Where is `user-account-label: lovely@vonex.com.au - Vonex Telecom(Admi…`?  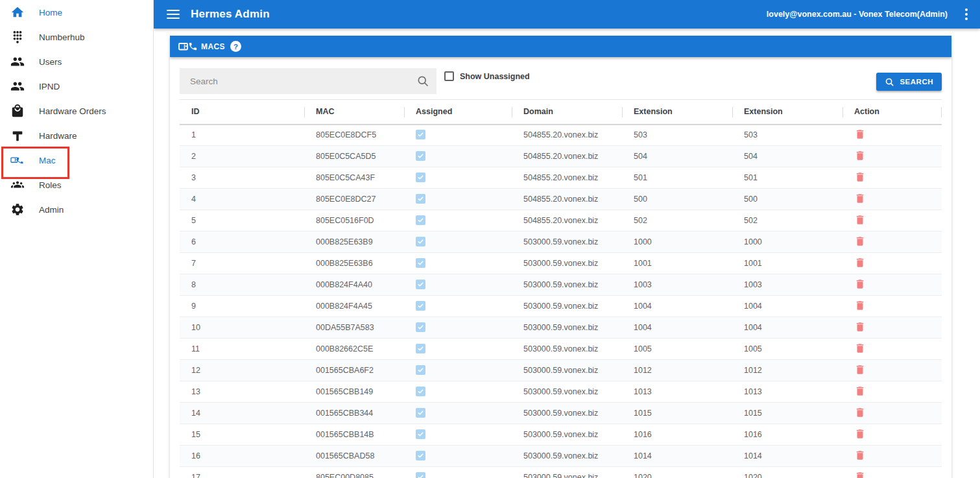
user-account-label: lovely@vonex.com.au - Vonex Telecom(Admi… is located at coordinates (857, 14).